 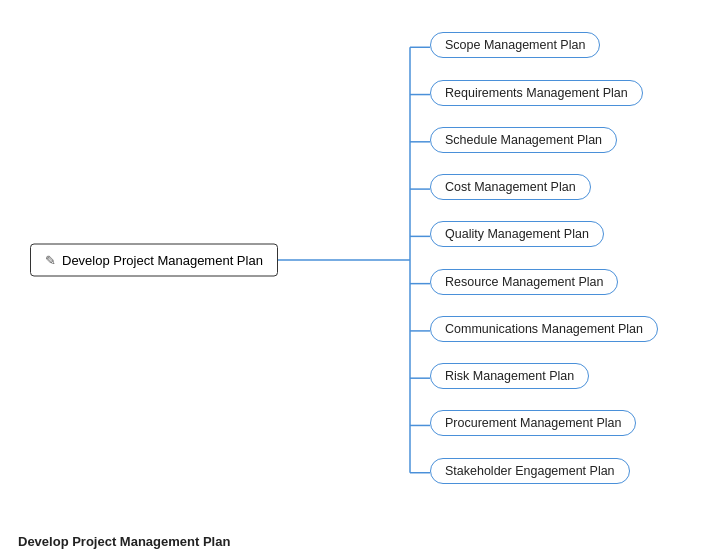 What do you see at coordinates (124, 542) in the screenshot?
I see `footer-label: Develop Project Management Plan` at bounding box center [124, 542].